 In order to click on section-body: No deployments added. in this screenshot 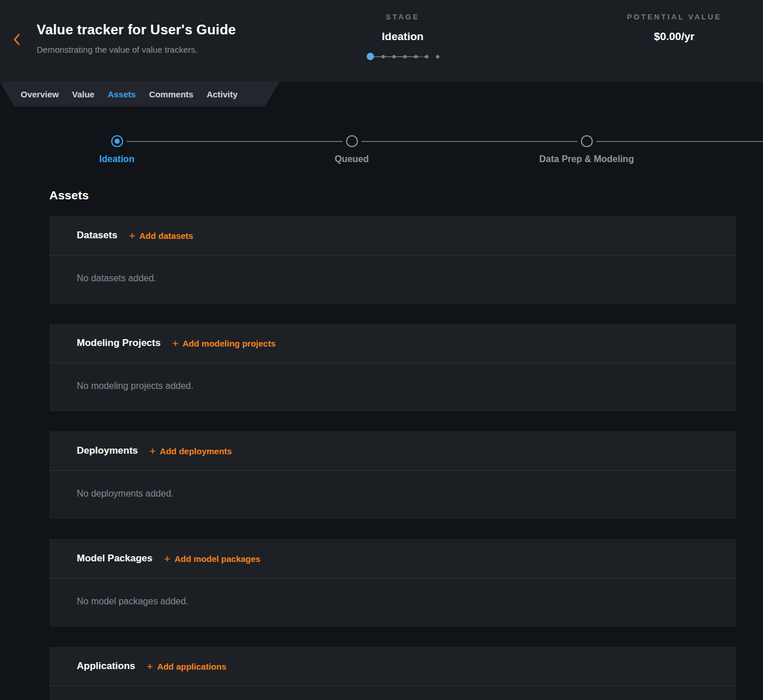, I will do `click(393, 485)`.